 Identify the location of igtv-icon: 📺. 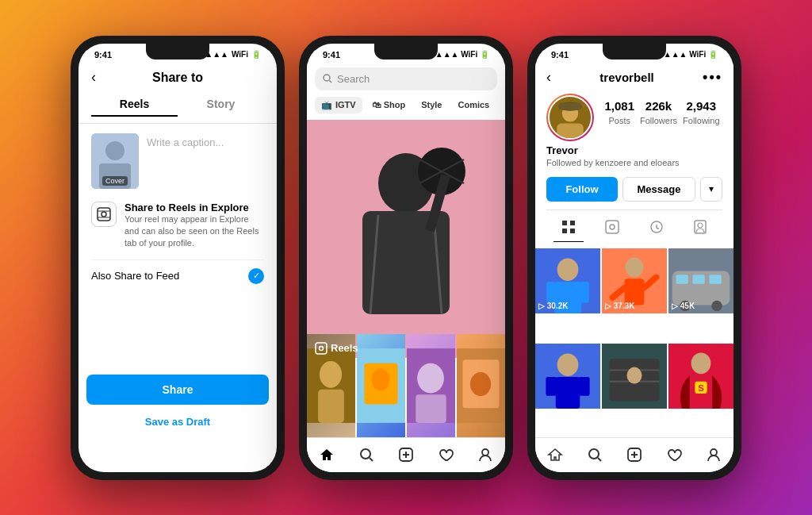
(327, 105).